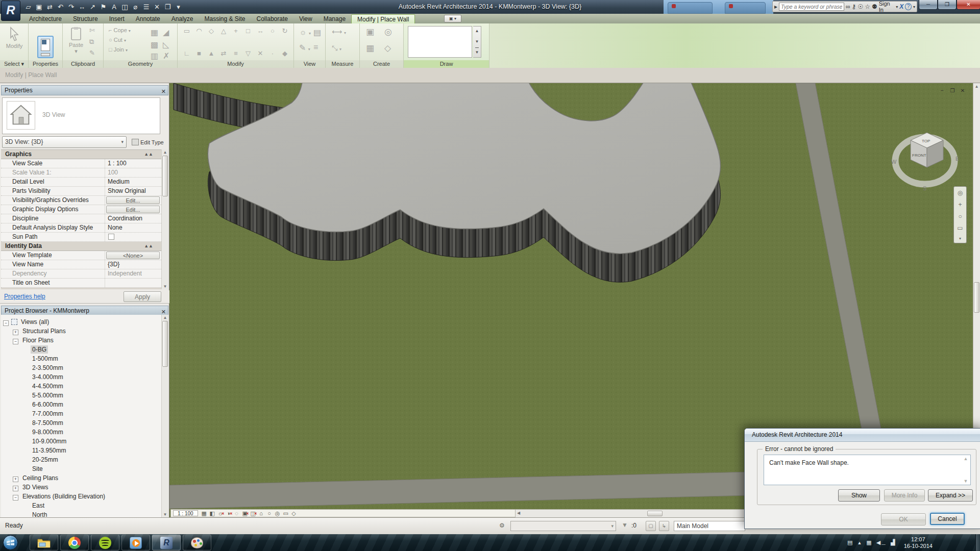  I want to click on show-hidden-icons: ▲, so click(860, 543).